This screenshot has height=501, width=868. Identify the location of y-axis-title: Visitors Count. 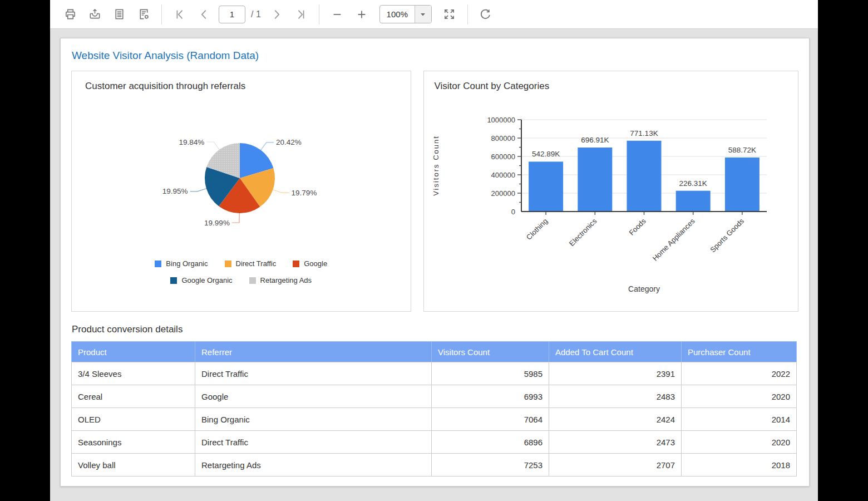
(436, 166).